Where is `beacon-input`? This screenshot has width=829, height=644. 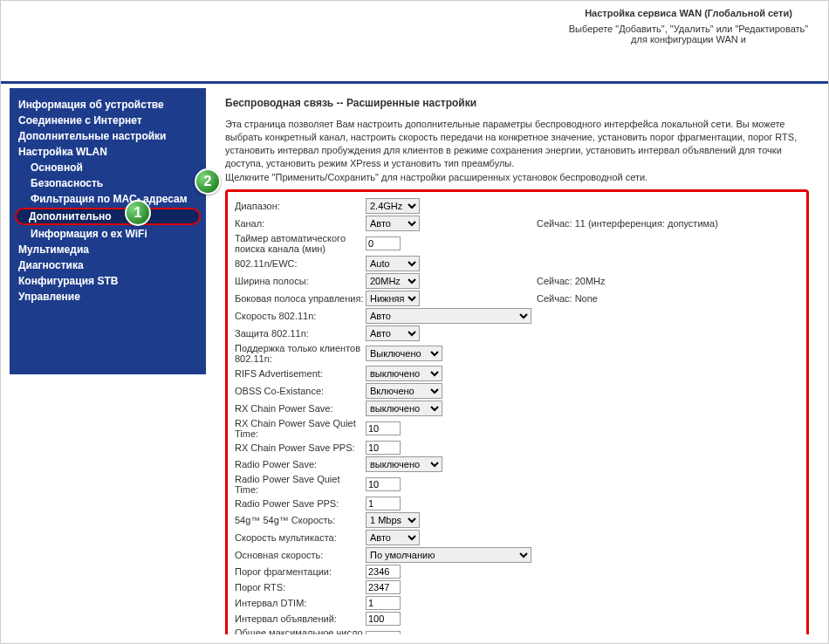
beacon-input is located at coordinates (383, 619).